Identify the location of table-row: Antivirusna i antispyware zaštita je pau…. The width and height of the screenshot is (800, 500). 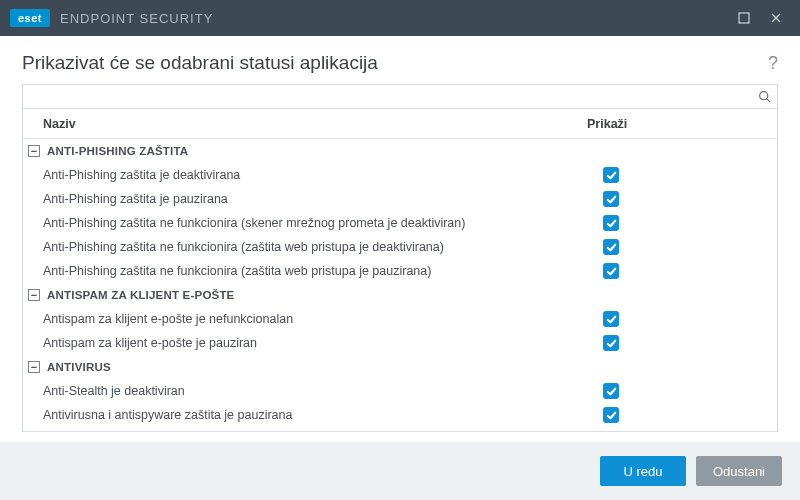
(400, 415).